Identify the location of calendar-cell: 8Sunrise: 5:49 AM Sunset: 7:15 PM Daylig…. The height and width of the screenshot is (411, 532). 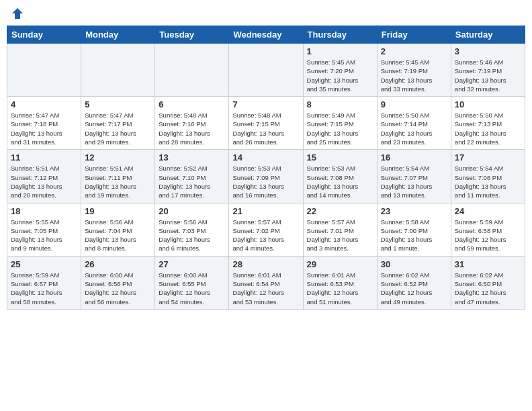
(340, 124).